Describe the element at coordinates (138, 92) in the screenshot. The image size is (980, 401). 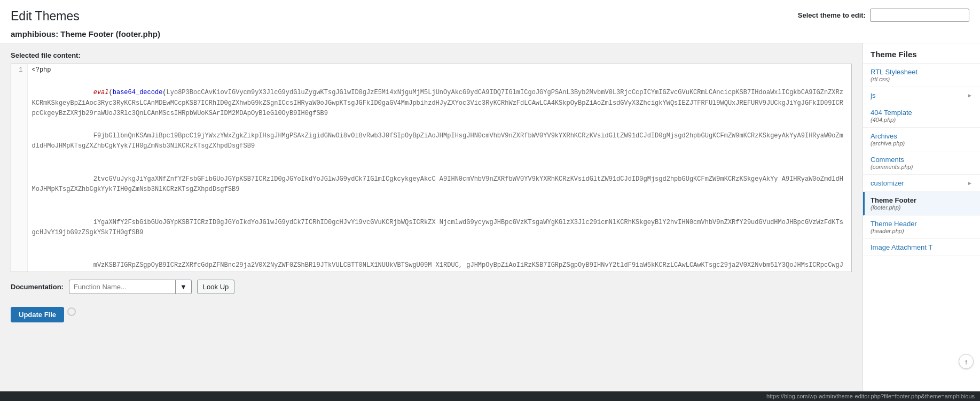
I see `base64-func: base64_decode` at that location.